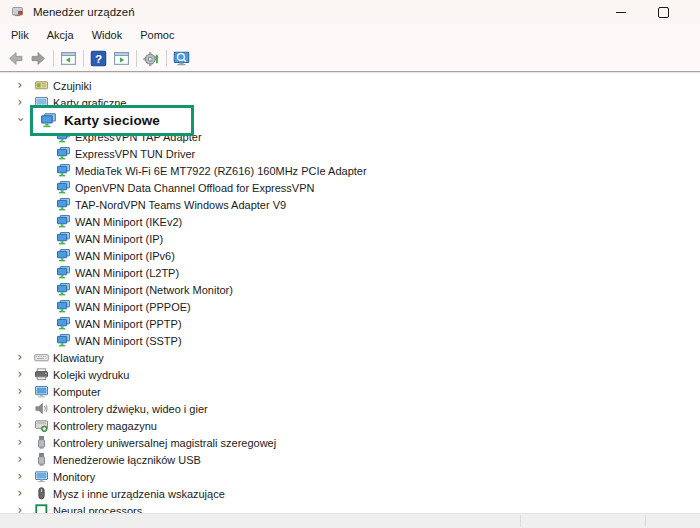 This screenshot has height=528, width=700. I want to click on audio-icon, so click(42, 408).